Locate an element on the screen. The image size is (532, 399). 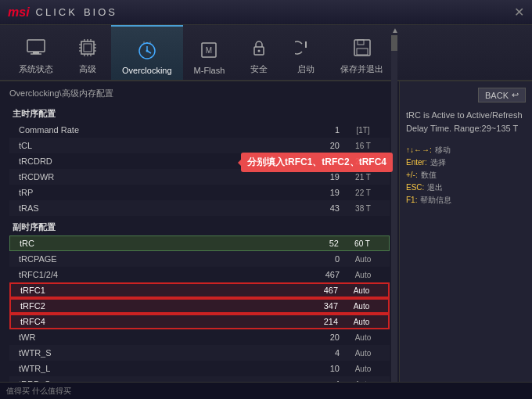
key-label-move: ↑↓←→: is located at coordinates (419, 150).